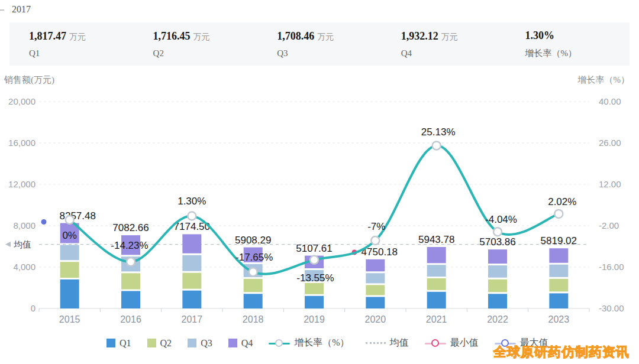 The image size is (639, 364). Describe the element at coordinates (314, 288) in the screenshot. I see `bar-segment-2019-Q2` at that location.